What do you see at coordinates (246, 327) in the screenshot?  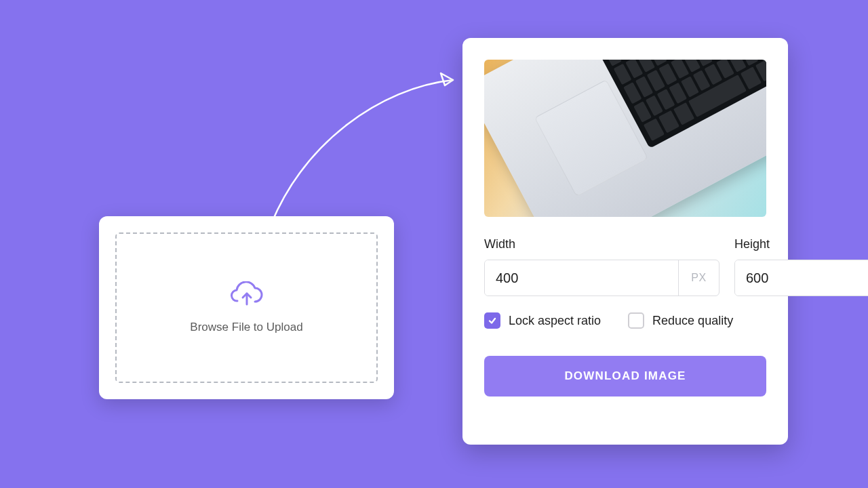 I see `upload-prompt: Browse File to Upload` at bounding box center [246, 327].